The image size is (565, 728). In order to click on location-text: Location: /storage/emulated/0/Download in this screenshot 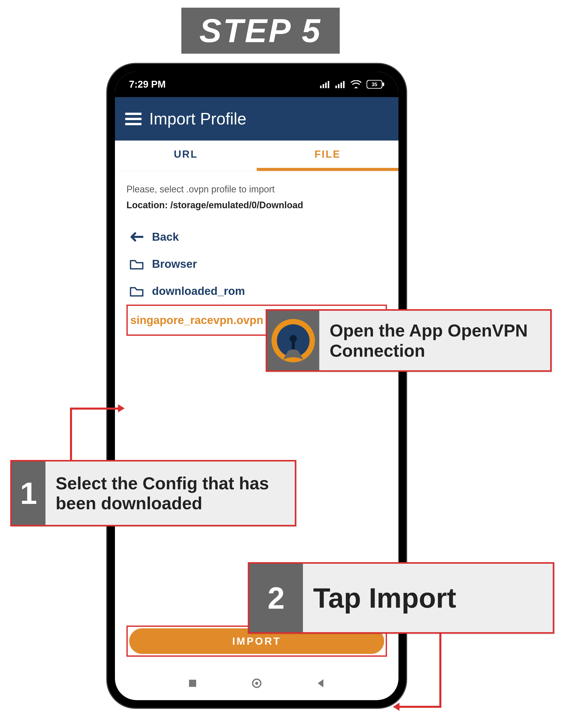, I will do `click(257, 205)`.